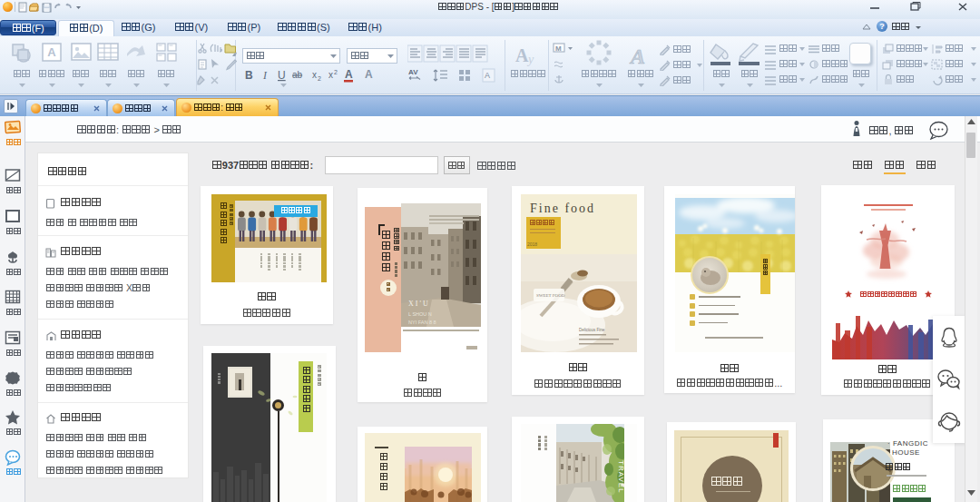 Image resolution: width=980 pixels, height=502 pixels. What do you see at coordinates (420, 314) in the screenshot?
I see `svg-text: L SHOU N` at bounding box center [420, 314].